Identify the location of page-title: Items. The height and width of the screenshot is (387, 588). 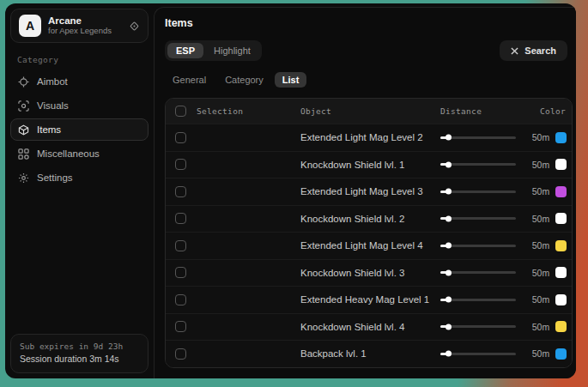
(369, 23).